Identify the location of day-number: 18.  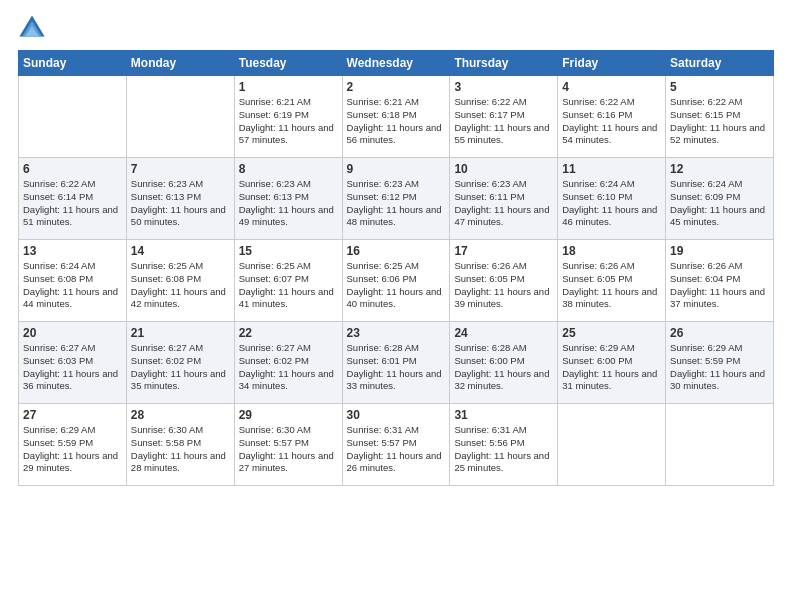
(612, 251).